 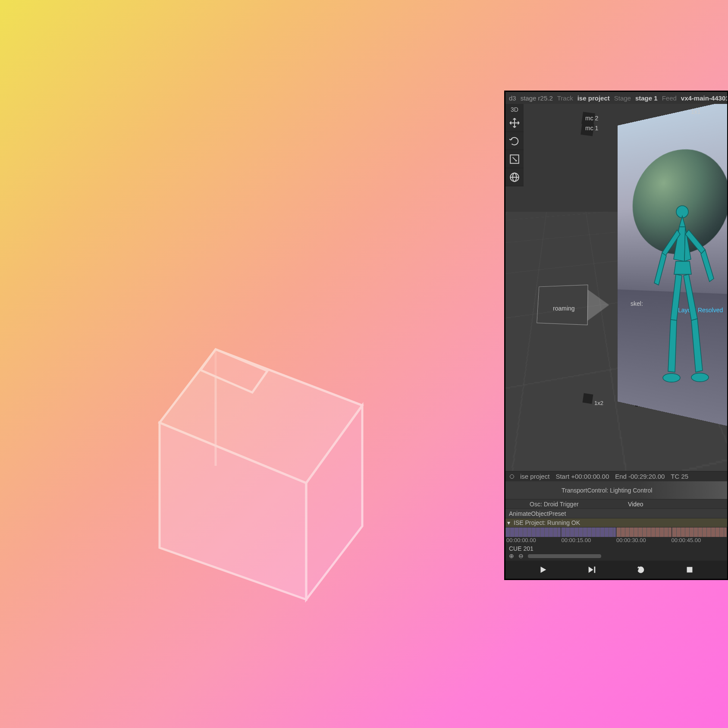 What do you see at coordinates (534, 540) in the screenshot?
I see `ruler-tick: 00:00:00.00` at bounding box center [534, 540].